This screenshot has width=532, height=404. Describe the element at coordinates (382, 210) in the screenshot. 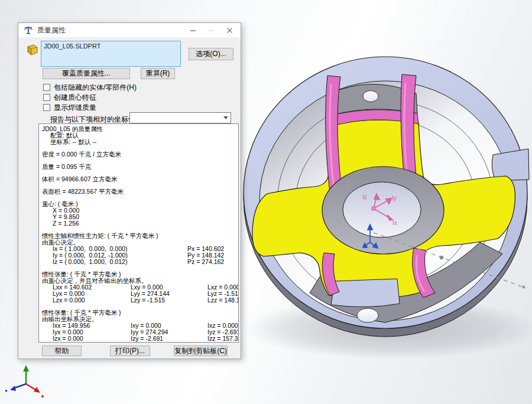

I see `center-bore` at that location.